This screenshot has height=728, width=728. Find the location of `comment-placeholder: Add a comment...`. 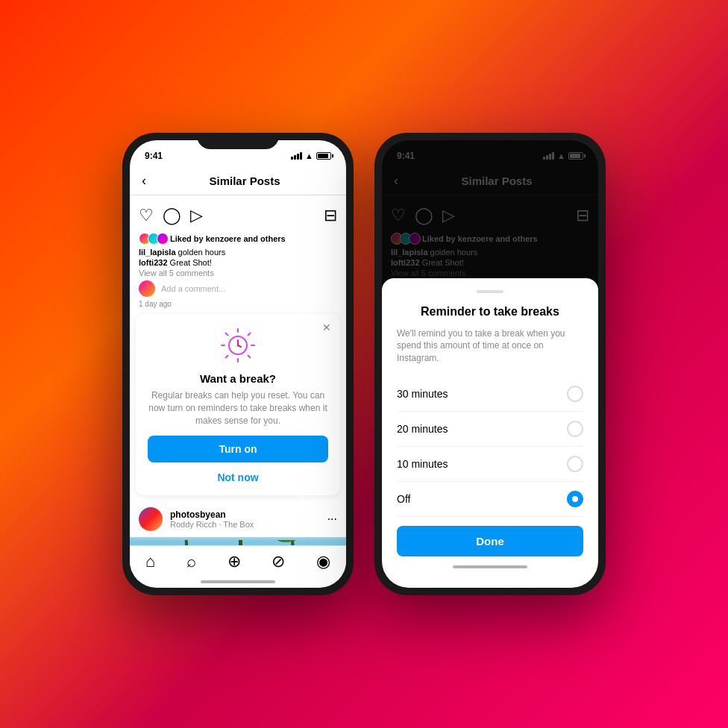

comment-placeholder: Add a comment... is located at coordinates (193, 289).